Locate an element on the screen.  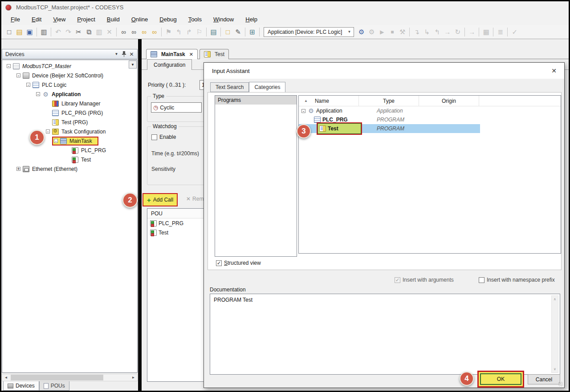
step-into-icon: ↳ is located at coordinates (427, 32).